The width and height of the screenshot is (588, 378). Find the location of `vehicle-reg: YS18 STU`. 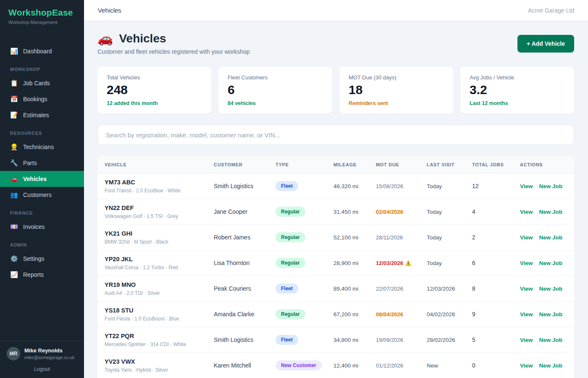

vehicle-reg: YS18 STU is located at coordinates (152, 310).